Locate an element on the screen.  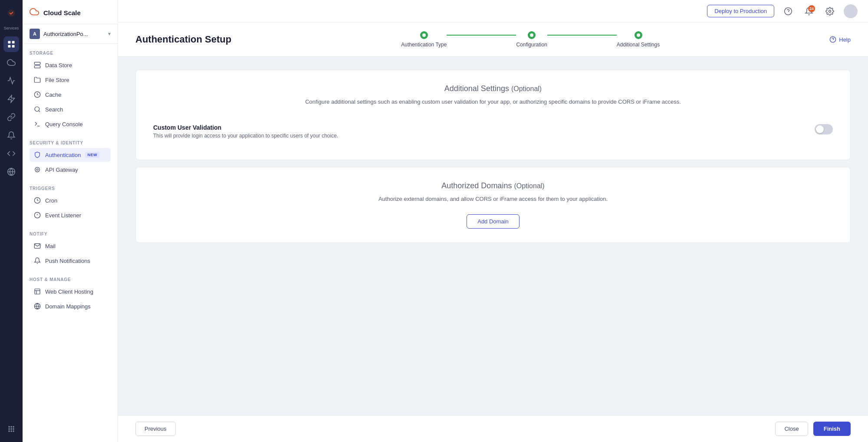
help-icon-topbar is located at coordinates (788, 11).